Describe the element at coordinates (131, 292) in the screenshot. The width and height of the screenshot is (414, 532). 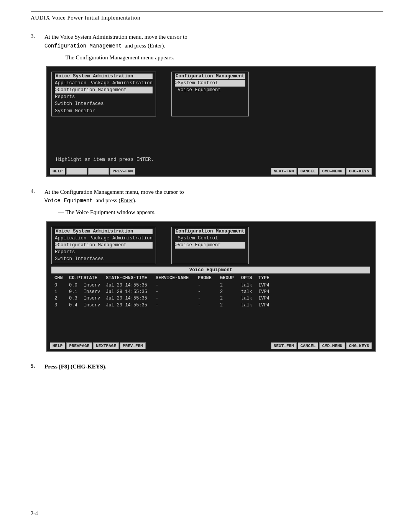
I see `veq-row1-time: Jul 29 14:55:35` at that location.